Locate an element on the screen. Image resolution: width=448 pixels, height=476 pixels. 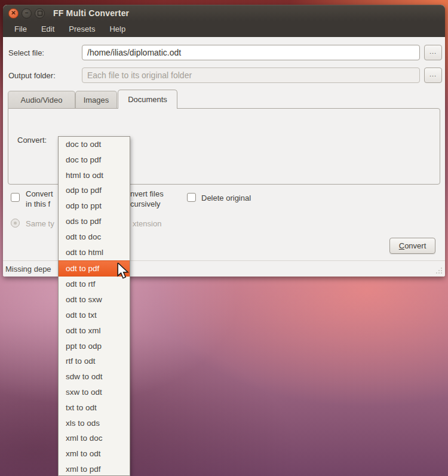
convert-button: Convert is located at coordinates (412, 246).